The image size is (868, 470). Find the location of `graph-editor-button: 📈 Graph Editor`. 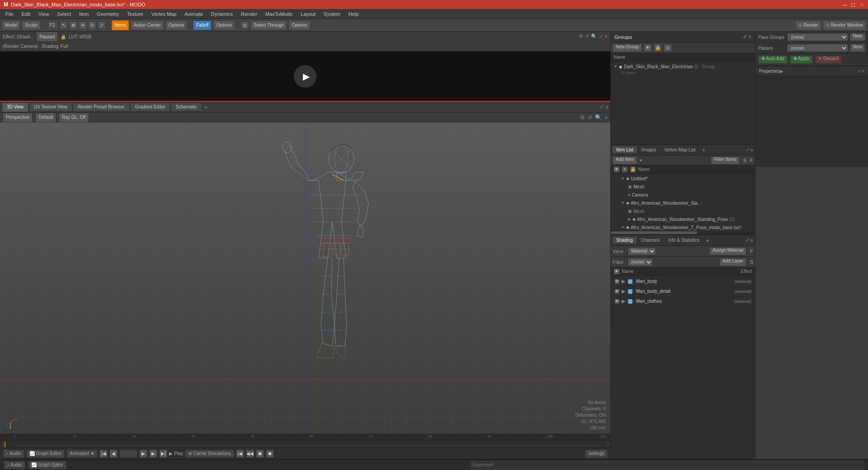

graph-editor-button: 📈 Graph Editor is located at coordinates (46, 454).